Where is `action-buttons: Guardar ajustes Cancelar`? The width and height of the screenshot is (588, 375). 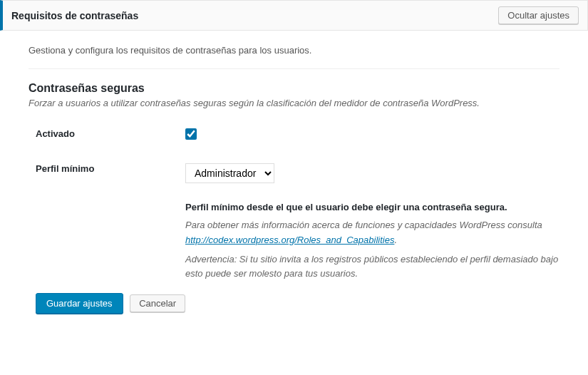
action-buttons: Guardar ajustes Cancelar is located at coordinates (294, 304).